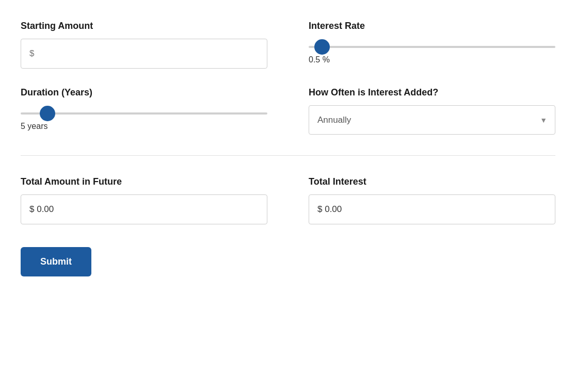 The width and height of the screenshot is (576, 392). I want to click on duration-section: Duration (Years) 5 years, so click(144, 111).